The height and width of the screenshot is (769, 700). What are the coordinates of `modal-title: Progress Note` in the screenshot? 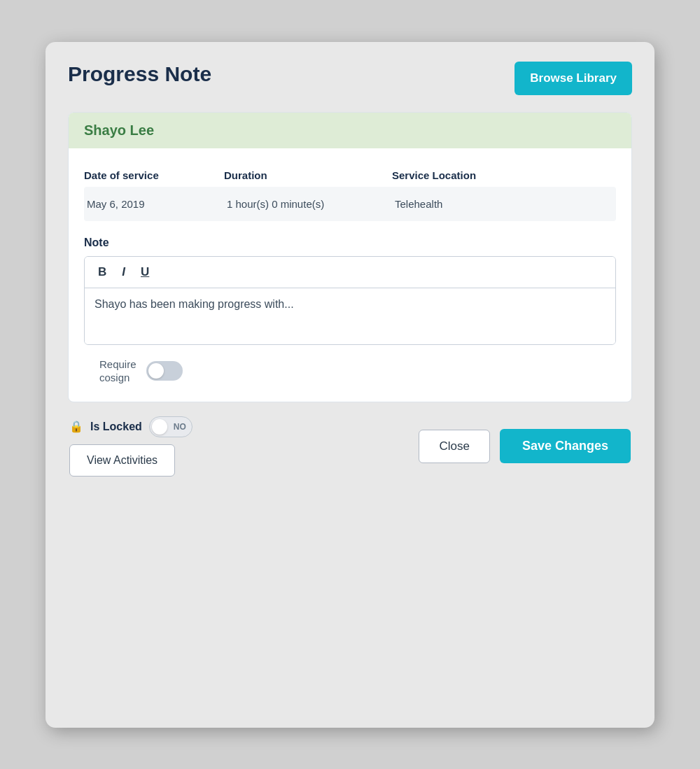 It's located at (140, 74).